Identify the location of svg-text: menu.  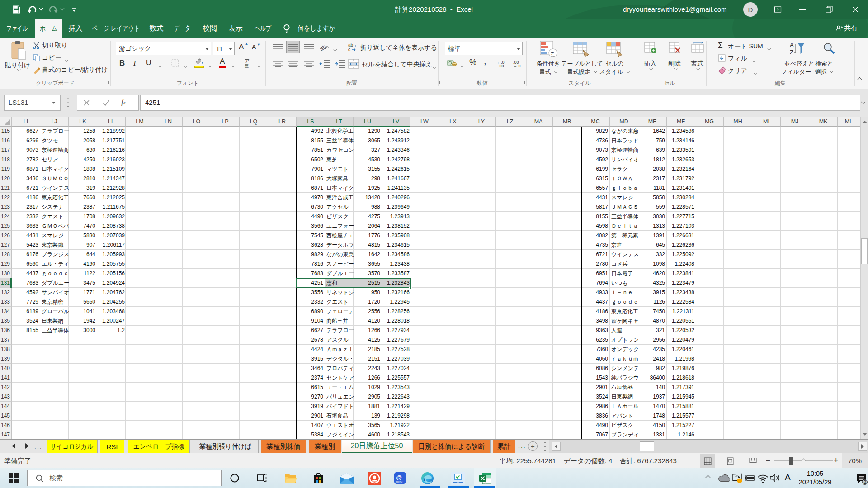
(399, 482).